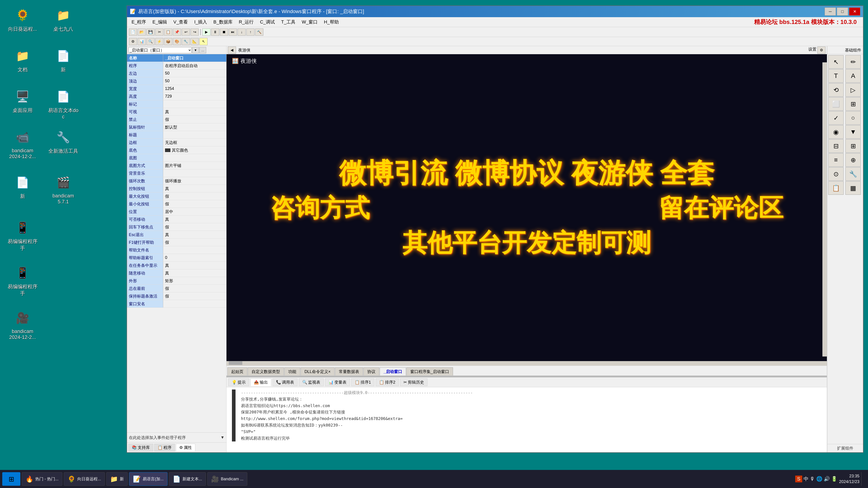 The height and width of the screenshot is (488, 868). What do you see at coordinates (224, 32) in the screenshot?
I see `toolbar-stop: ⏹` at bounding box center [224, 32].